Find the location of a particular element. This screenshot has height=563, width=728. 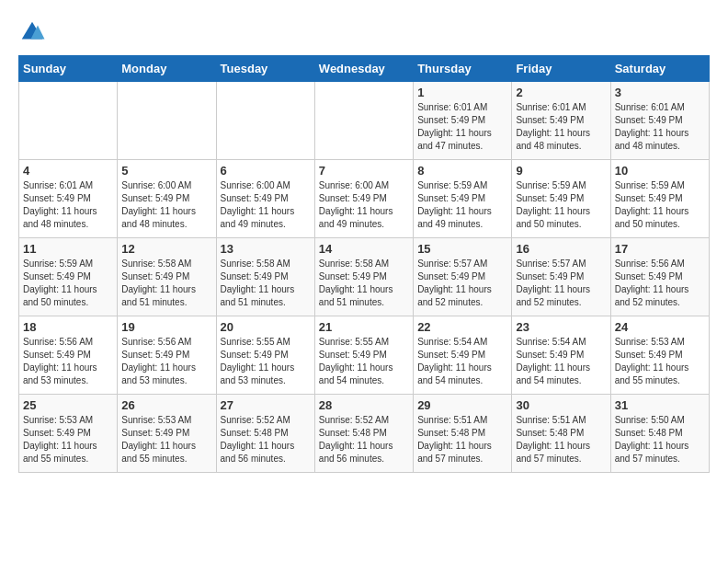

day-number: 26 is located at coordinates (166, 405).